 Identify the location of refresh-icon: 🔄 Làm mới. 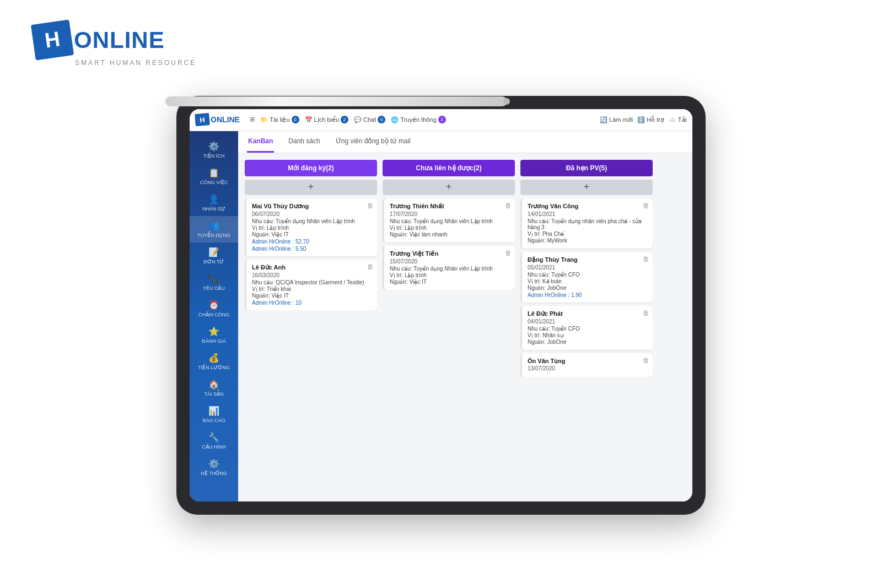
(616, 120).